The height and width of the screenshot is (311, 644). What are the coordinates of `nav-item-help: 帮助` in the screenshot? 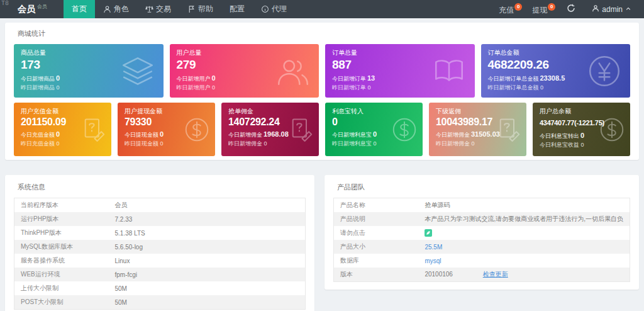 It's located at (200, 9).